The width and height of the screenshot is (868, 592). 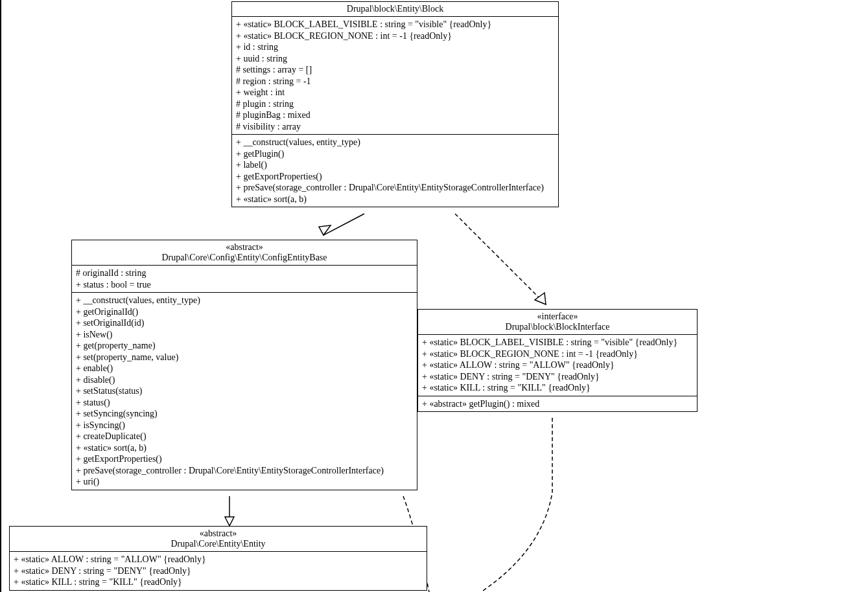 I want to click on op-row: + isNew(), so click(x=244, y=335).